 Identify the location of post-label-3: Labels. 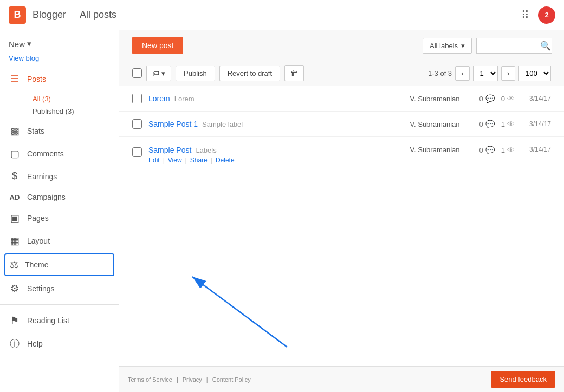
(206, 151).